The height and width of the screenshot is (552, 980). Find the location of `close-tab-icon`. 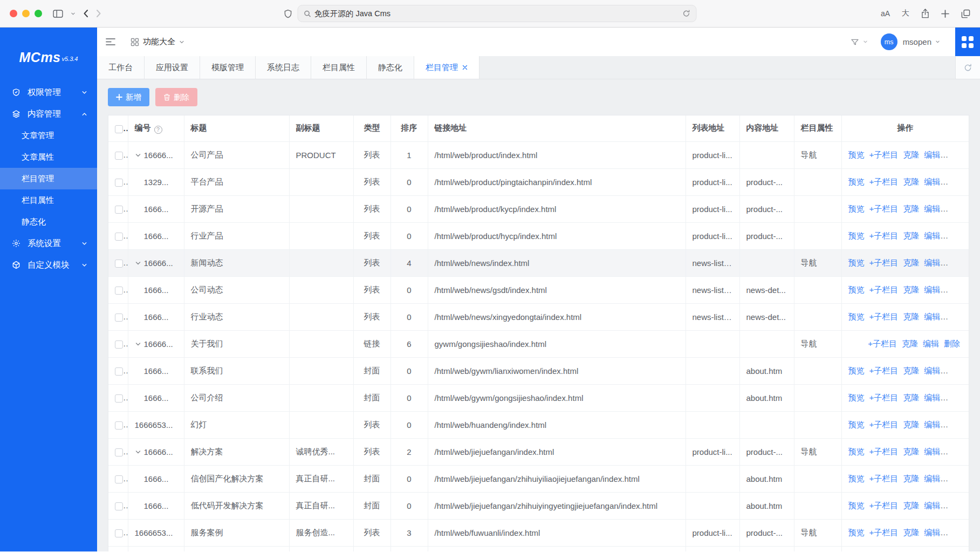

close-tab-icon is located at coordinates (465, 67).